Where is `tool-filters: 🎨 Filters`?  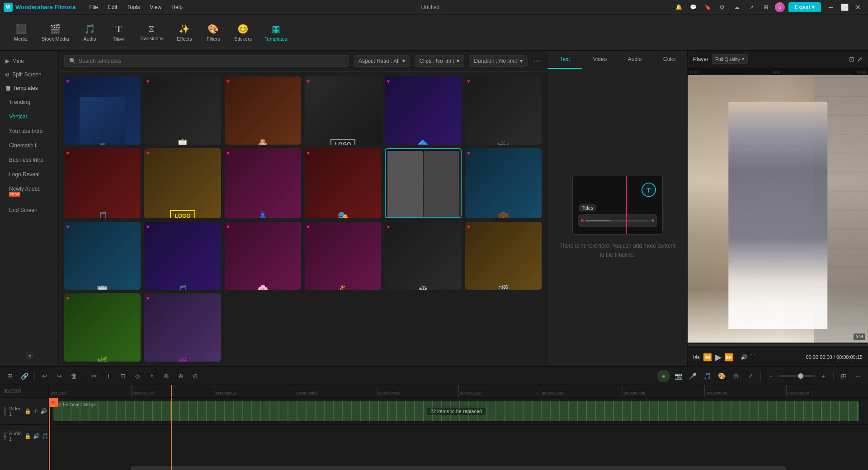
tool-filters: 🎨 Filters is located at coordinates (213, 33).